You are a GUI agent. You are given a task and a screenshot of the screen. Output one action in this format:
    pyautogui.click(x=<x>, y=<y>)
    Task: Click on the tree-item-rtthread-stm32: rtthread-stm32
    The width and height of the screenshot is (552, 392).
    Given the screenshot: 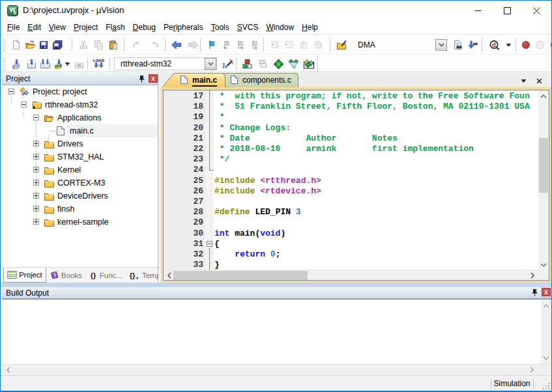 What is the action you would take?
    pyautogui.click(x=80, y=105)
    